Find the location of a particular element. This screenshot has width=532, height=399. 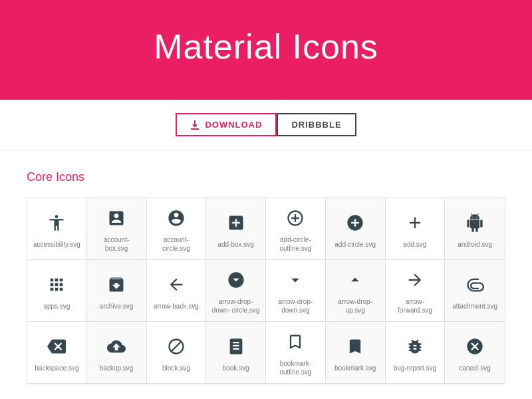

account_circle-icon is located at coordinates (176, 222).